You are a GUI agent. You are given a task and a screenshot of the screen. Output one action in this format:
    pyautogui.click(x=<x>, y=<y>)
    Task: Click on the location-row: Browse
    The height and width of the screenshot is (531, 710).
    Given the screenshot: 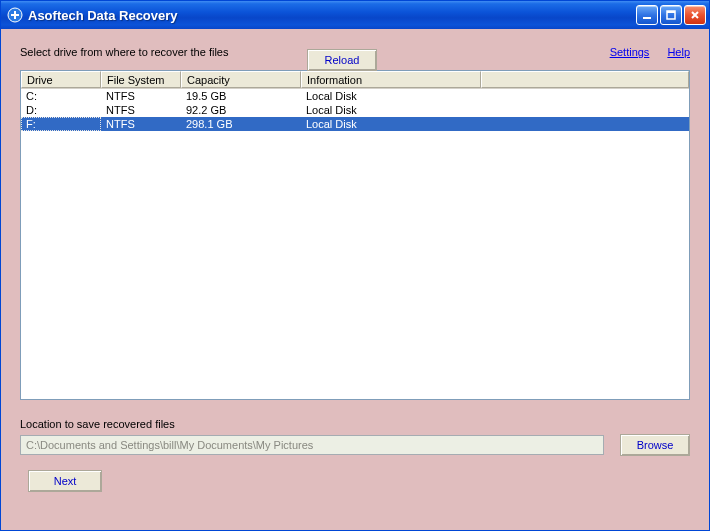 What is the action you would take?
    pyautogui.click(x=355, y=445)
    